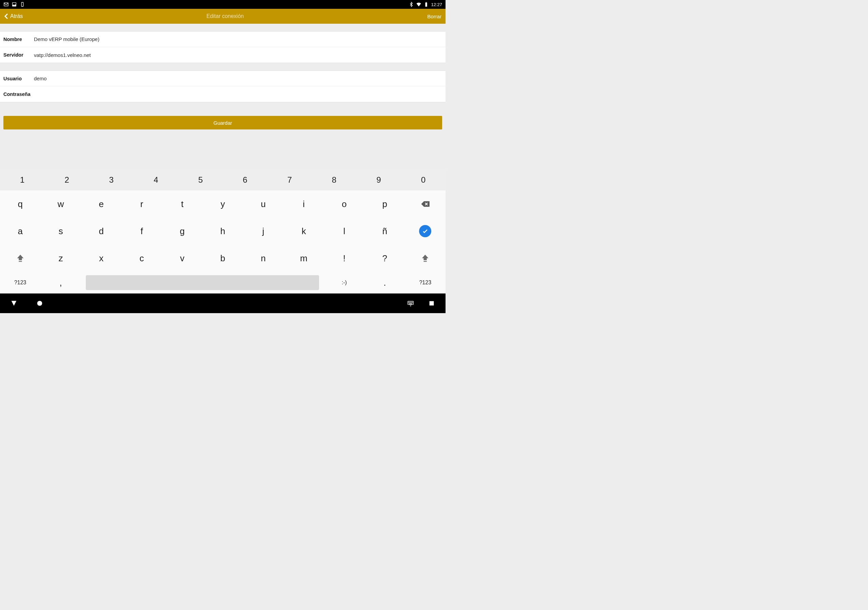  What do you see at coordinates (263, 258) in the screenshot?
I see `key-n: n` at bounding box center [263, 258].